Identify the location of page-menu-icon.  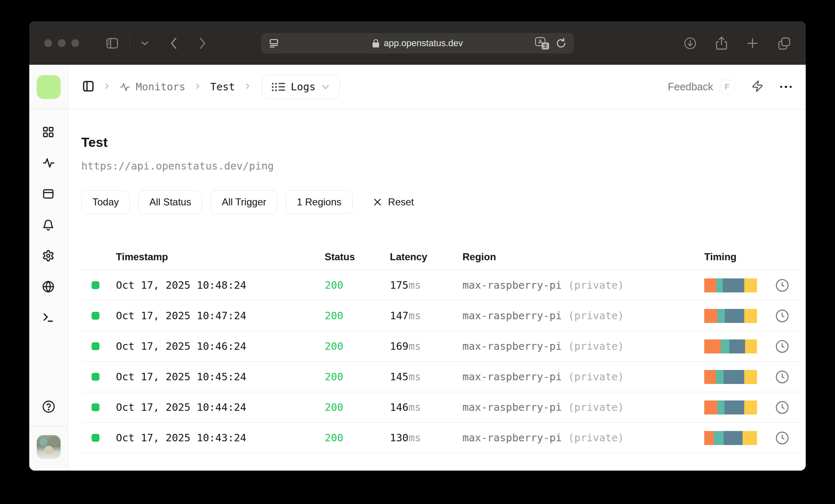
(274, 43).